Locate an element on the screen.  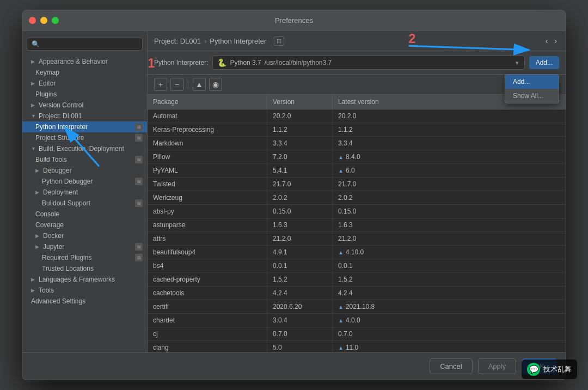
sidebar-item-advanced: Advanced Settings is located at coordinates (85, 301).